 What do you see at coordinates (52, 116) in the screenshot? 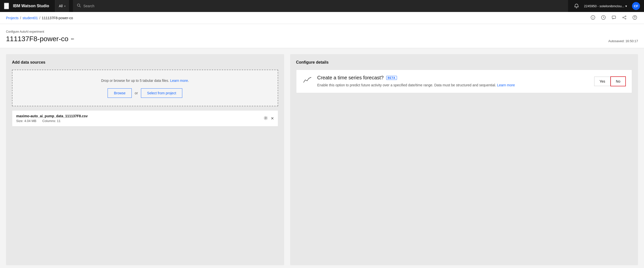
I see `file-name: maximo-auto_ai_pump_data_111137F8.csv` at bounding box center [52, 116].